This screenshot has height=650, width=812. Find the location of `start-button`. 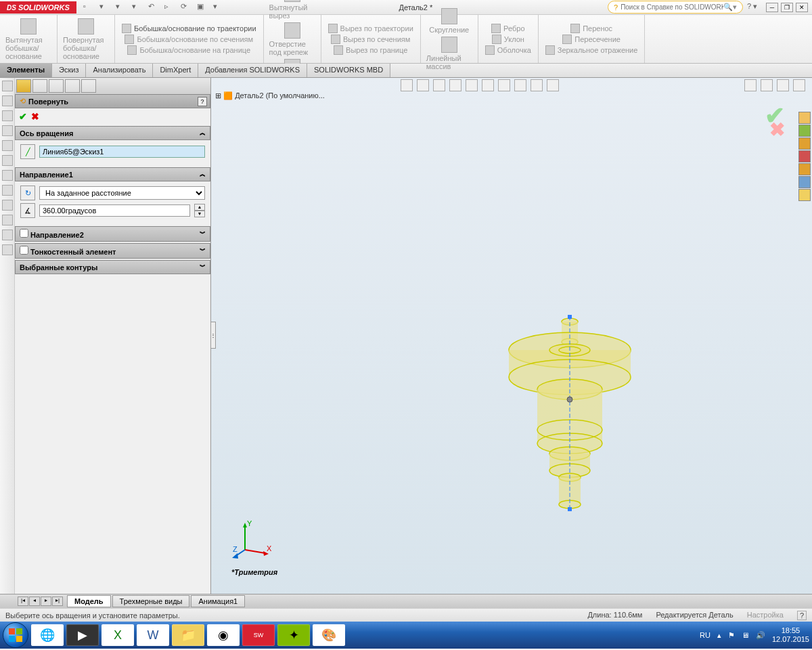

start-button is located at coordinates (16, 635).